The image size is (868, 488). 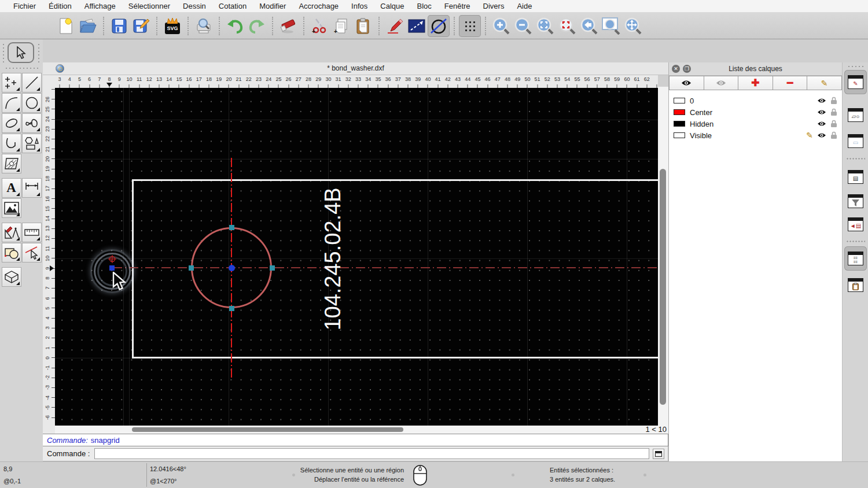 What do you see at coordinates (659, 454) in the screenshot?
I see `command-detach-button` at bounding box center [659, 454].